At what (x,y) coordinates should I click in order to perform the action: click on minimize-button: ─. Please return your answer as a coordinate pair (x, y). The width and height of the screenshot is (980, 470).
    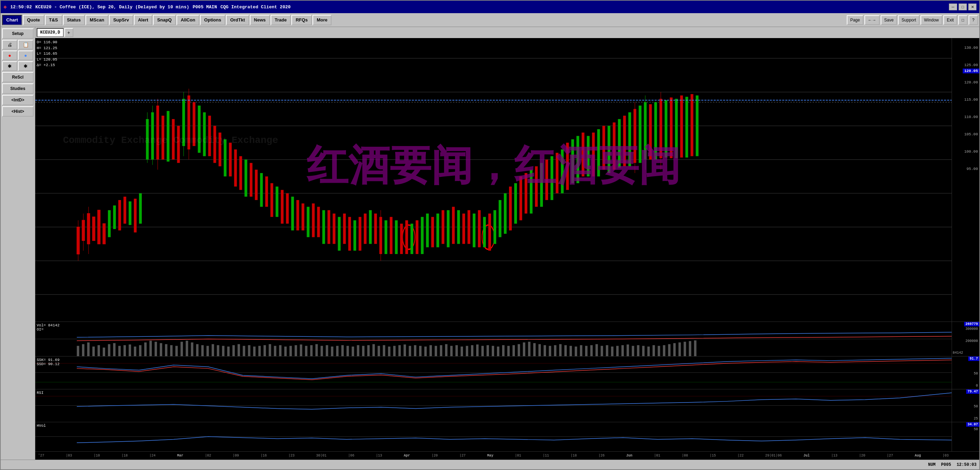
    Looking at the image, I should click on (953, 7).